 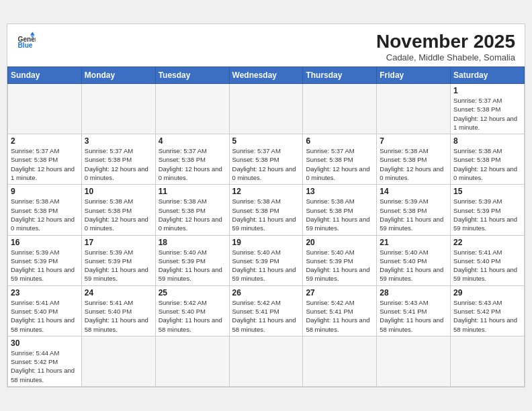 I want to click on day-number: 29, so click(x=488, y=293).